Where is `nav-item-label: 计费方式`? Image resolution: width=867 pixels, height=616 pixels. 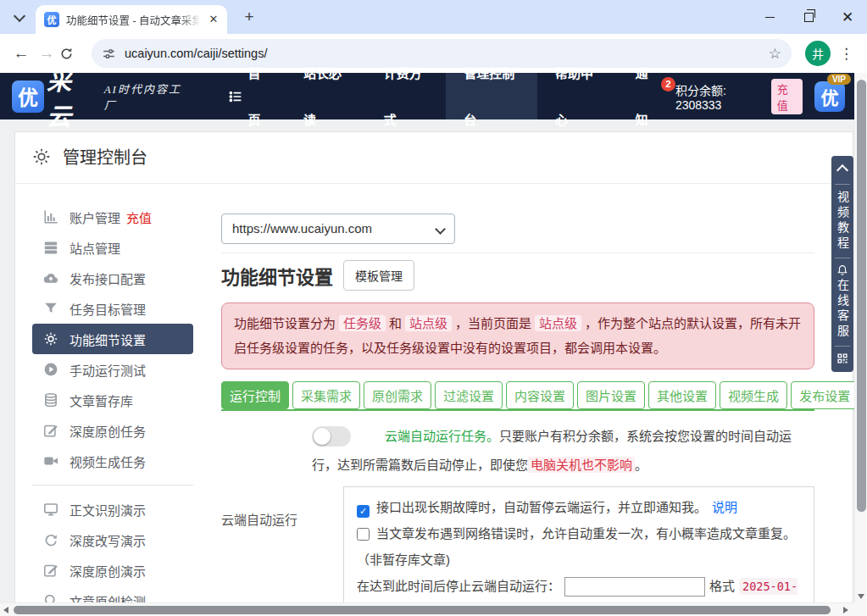 nav-item-label: 计费方式 is located at coordinates (407, 97).